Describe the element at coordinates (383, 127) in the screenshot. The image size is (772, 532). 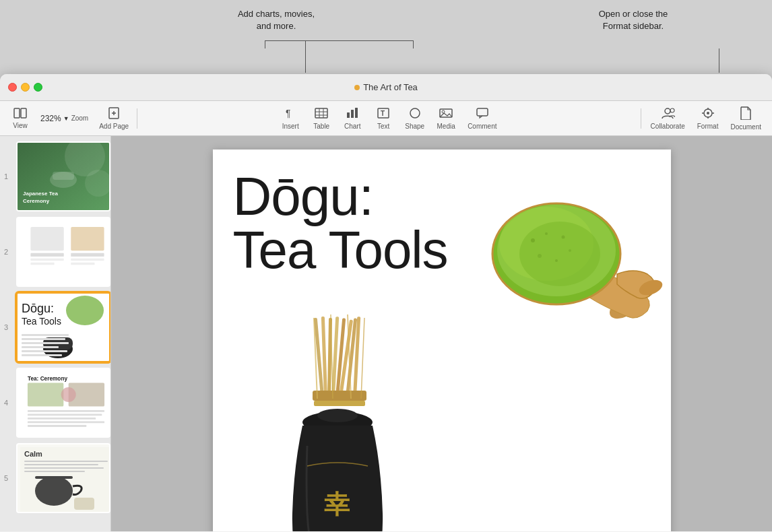
I see `text-label: Text` at that location.